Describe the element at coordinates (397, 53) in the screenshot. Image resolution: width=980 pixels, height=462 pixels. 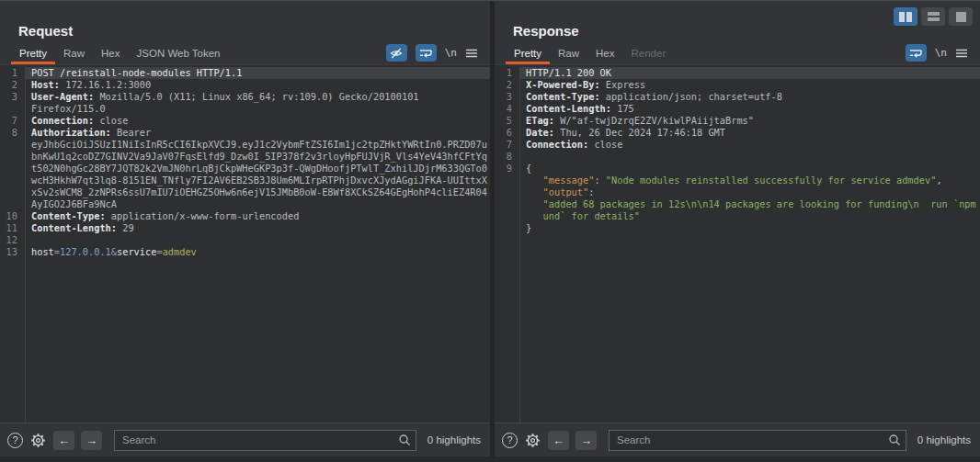
I see `hide-headers-button` at that location.